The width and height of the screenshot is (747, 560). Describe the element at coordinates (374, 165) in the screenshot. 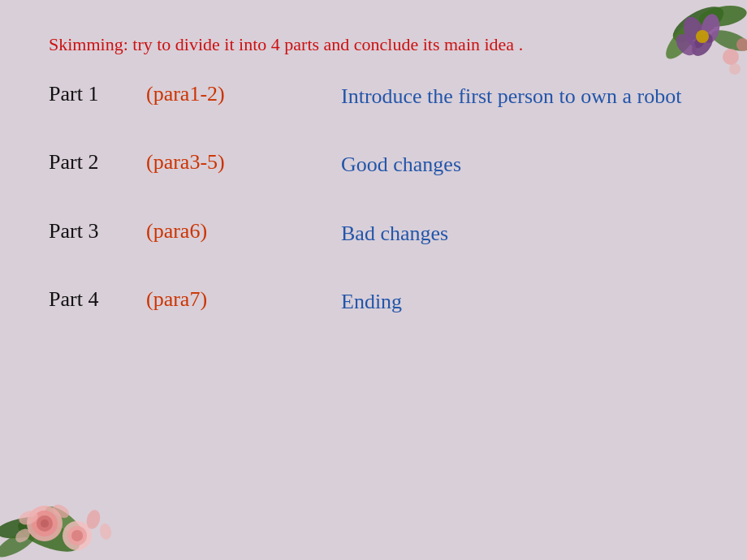

I see `part-row-2: Part 2(para3-5)Good changes` at that location.